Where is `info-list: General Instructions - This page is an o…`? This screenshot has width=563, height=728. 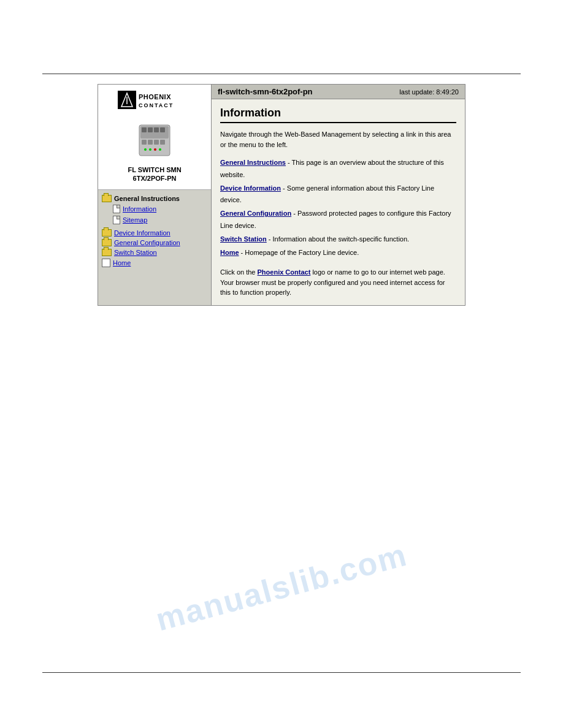
info-list: General Instructions - This page is an o… is located at coordinates (339, 208).